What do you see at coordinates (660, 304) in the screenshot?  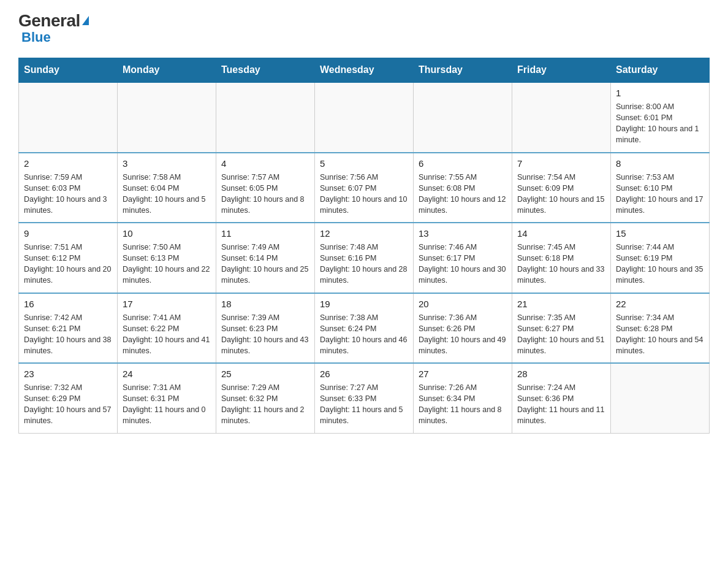 I see `day-number: 22` at bounding box center [660, 304].